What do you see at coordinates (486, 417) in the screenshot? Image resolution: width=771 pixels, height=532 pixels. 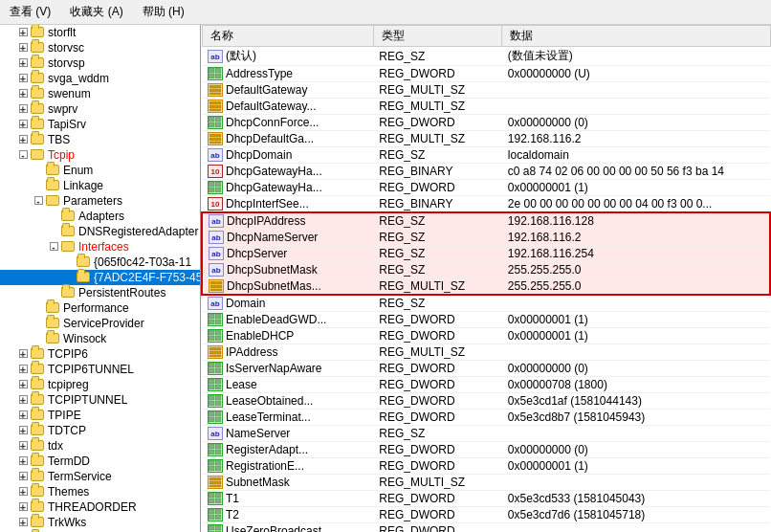 I see `table-row: LeaseTerminat...REG_DWORD0x5e3cd8b7 (158…` at bounding box center [486, 417].